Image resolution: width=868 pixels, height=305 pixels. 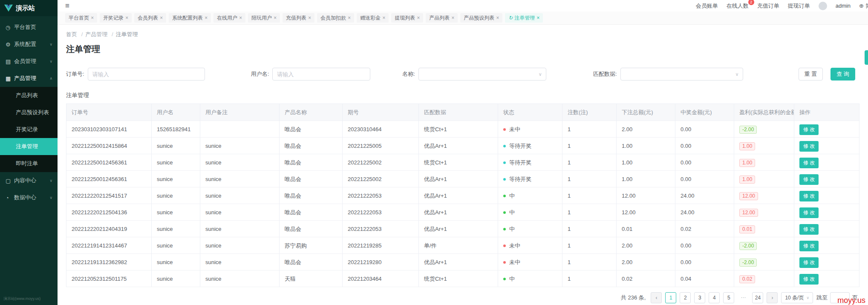 I want to click on page-button: 3, so click(x=700, y=298).